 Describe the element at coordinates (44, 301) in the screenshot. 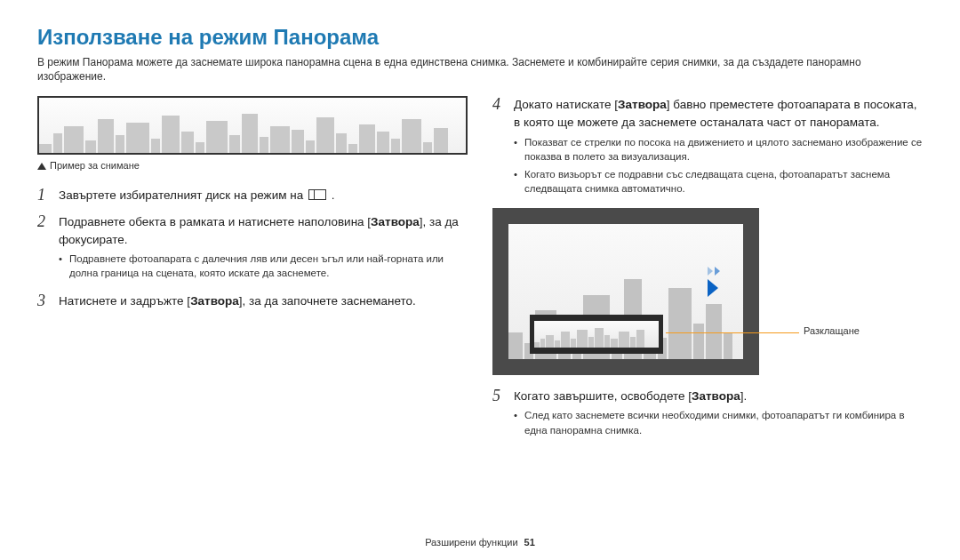

I see `step-number: 3` at that location.